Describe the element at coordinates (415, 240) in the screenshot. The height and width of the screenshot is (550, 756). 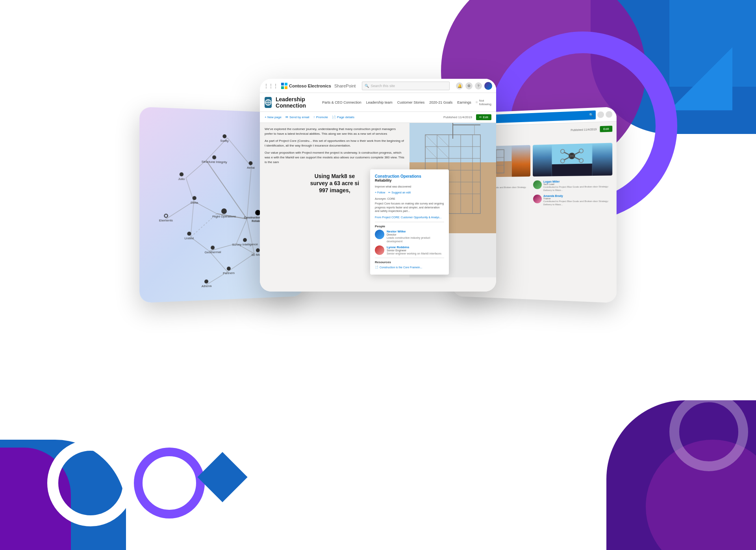
I see `popup-person-desc-1: Leads construction industry product deve…` at that location.